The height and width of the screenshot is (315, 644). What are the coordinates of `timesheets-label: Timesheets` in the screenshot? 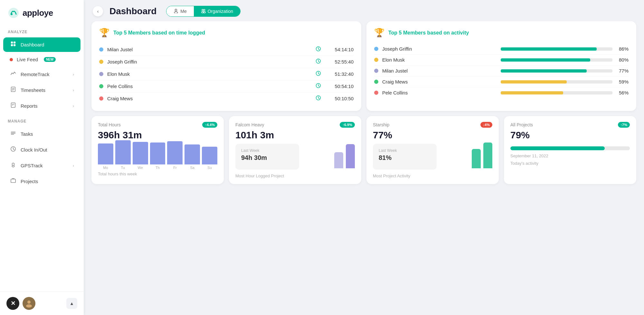 It's located at (33, 90).